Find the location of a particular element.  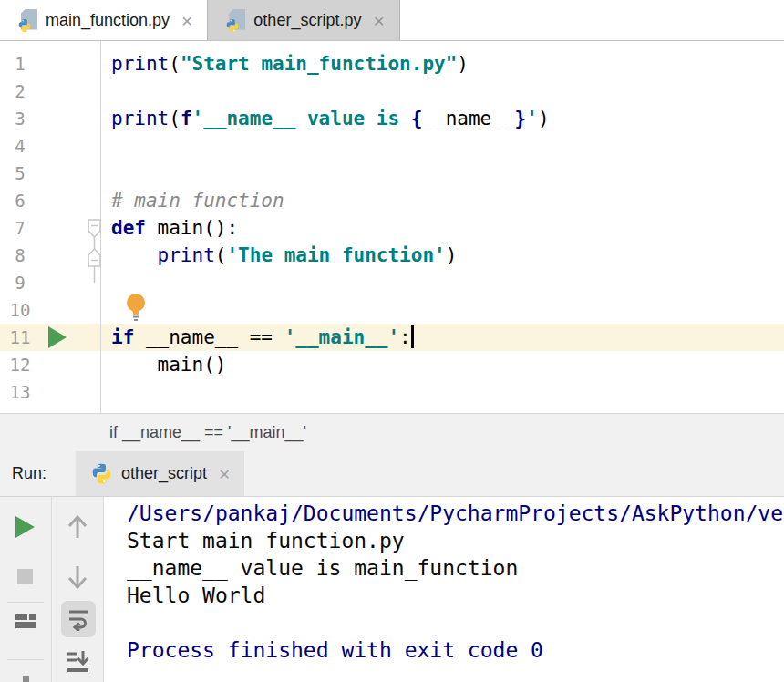

editor-line: 6# main function is located at coordinates (392, 201).